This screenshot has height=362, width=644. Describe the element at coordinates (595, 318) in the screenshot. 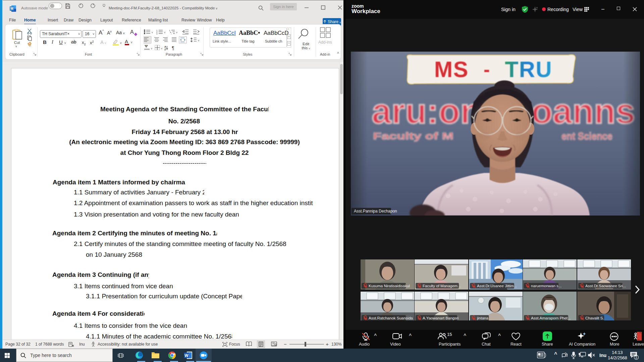

I see `svg-text: Chavalit S.` at that location.